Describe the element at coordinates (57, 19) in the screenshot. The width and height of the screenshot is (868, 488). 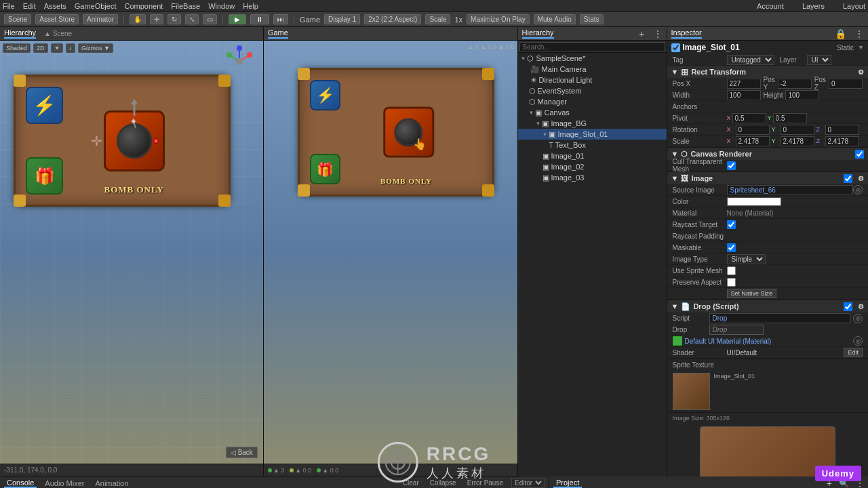
I see `toolbar-assetstore-btn: Asset Store` at that location.